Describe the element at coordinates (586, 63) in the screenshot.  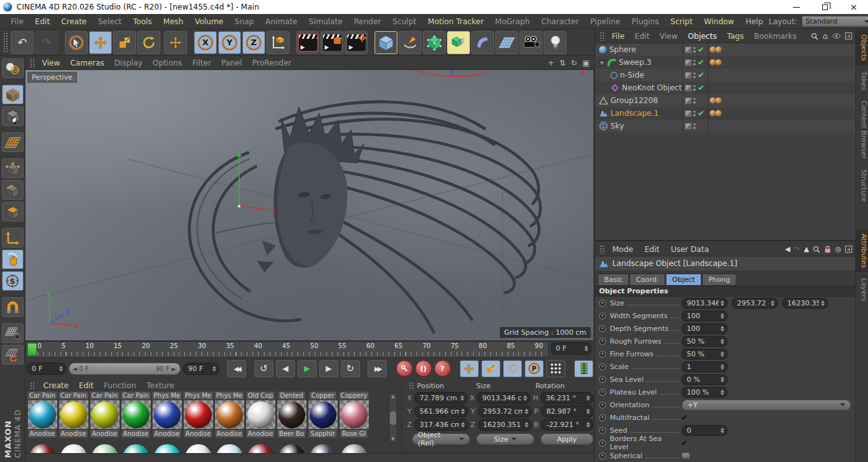
I see `viewport-maximize-icon: ▣` at that location.